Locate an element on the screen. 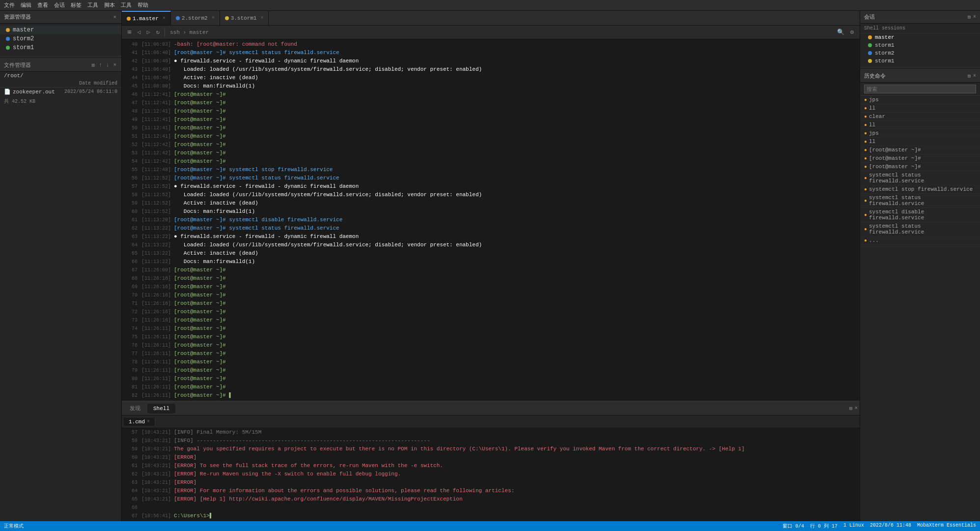 The image size is (980, 531). history-item: ●clear is located at coordinates (920, 117).